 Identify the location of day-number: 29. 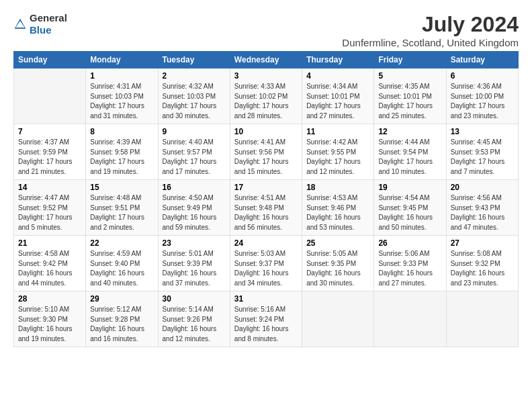
(122, 299).